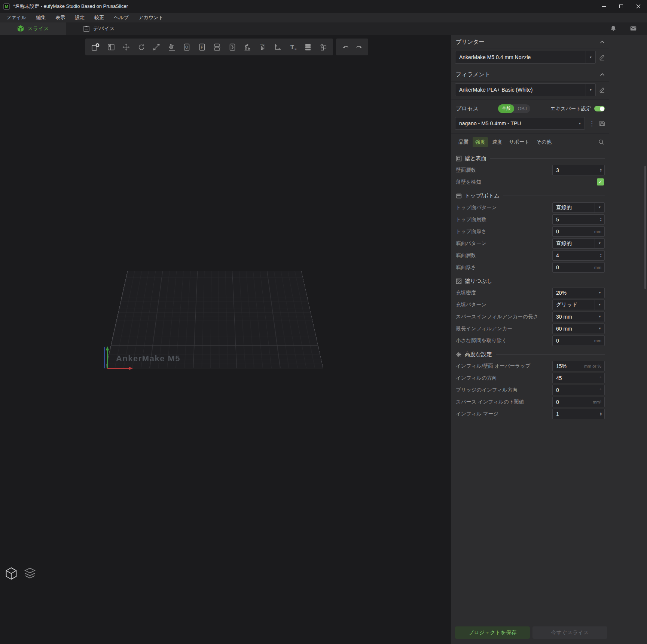 Image resolution: width=647 pixels, height=644 pixels. What do you see at coordinates (323, 47) in the screenshot?
I see `group-objects-icon` at bounding box center [323, 47].